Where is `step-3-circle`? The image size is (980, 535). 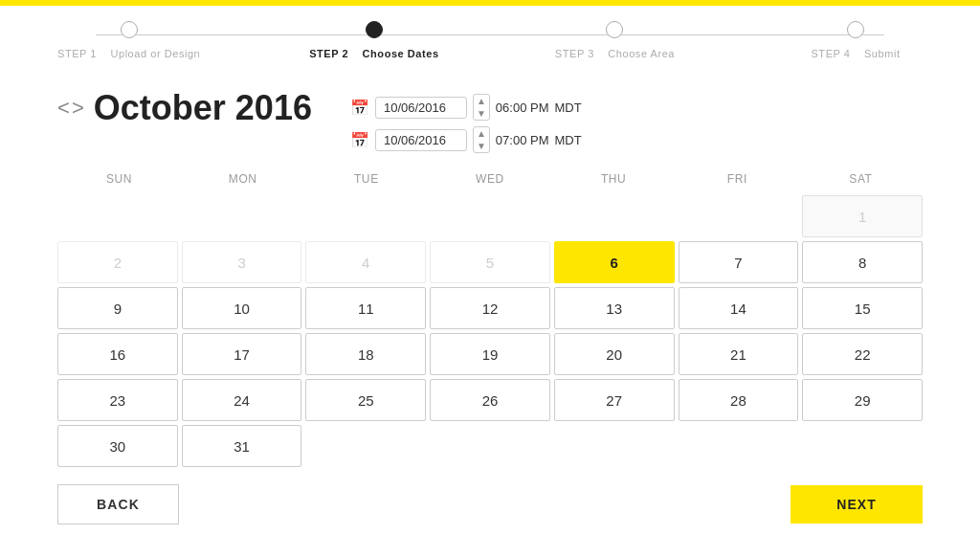
step-3-circle is located at coordinates (614, 30).